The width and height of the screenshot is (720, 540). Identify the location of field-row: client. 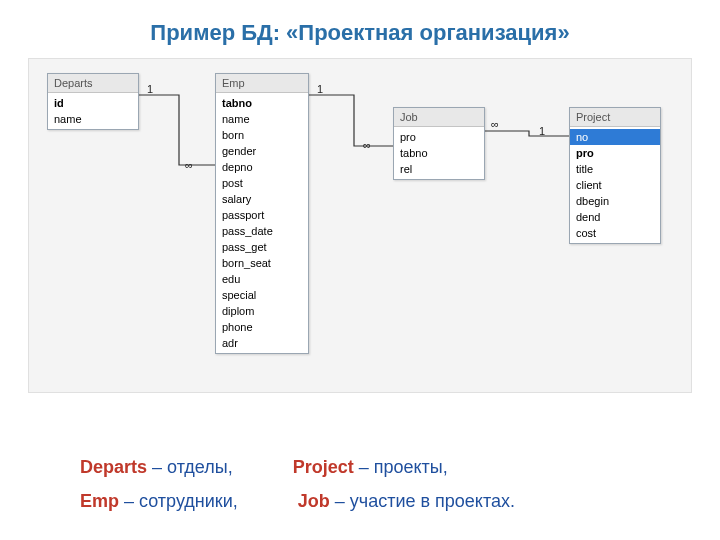
(615, 185).